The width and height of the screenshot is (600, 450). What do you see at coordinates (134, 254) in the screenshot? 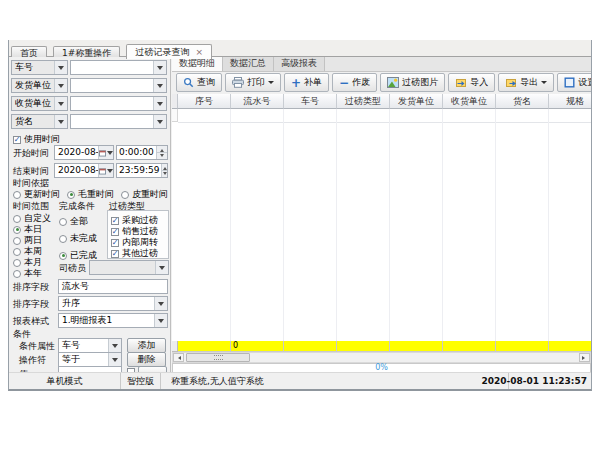
I see `checkbox-other-weigh: ✓其他过磅` at bounding box center [134, 254].